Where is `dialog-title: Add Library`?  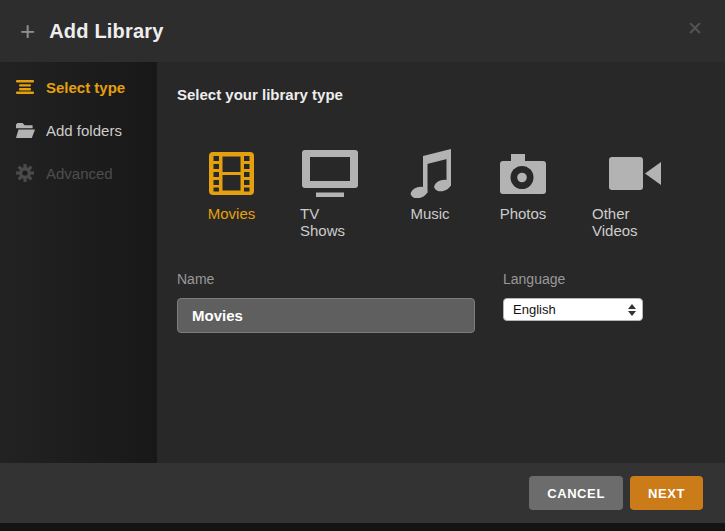
dialog-title: Add Library is located at coordinates (106, 32).